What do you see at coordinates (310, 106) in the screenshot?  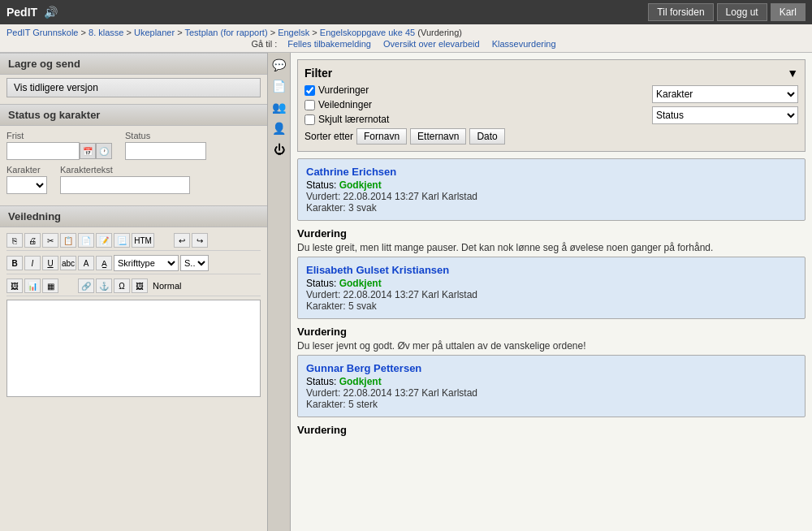 I see `veiledninger-checkbox` at bounding box center [310, 106].